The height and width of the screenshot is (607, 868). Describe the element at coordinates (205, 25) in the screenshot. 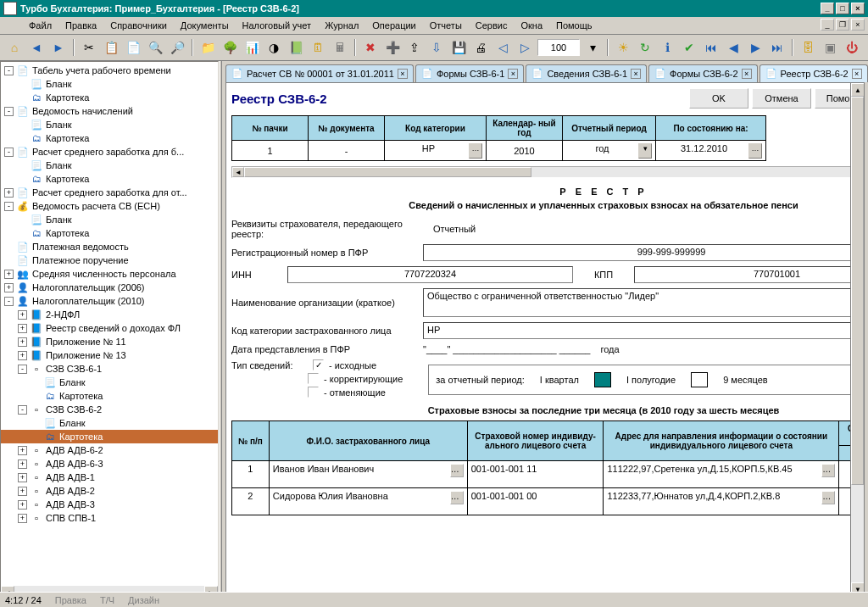

I see `menu-docs: Документы` at that location.